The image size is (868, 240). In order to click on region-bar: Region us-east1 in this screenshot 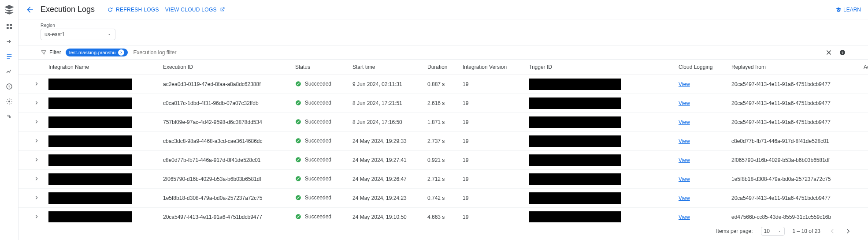, I will do `click(443, 33)`.